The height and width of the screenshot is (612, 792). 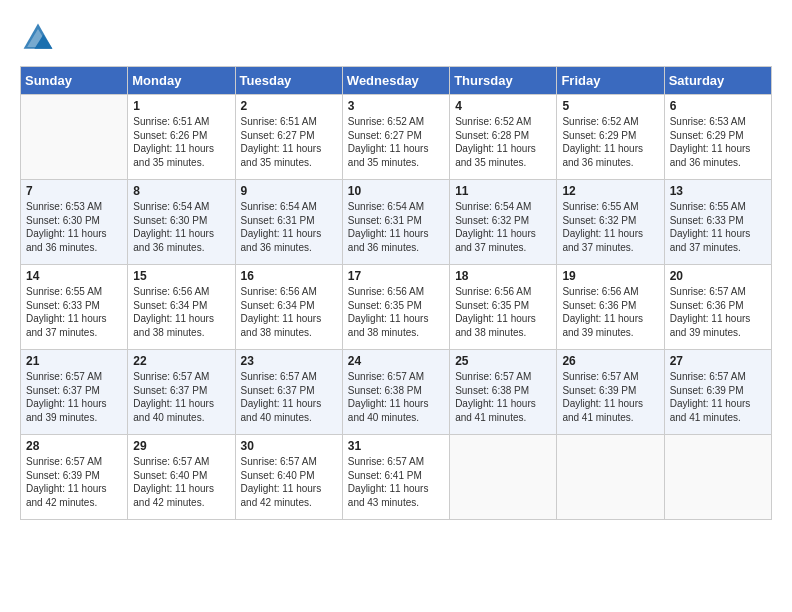 I want to click on day-number: 26, so click(x=610, y=361).